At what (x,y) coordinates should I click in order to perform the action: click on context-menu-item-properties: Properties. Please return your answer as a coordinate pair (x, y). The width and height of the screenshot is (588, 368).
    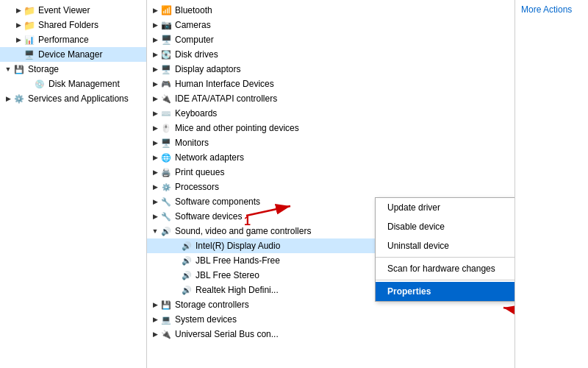
    Looking at the image, I should click on (445, 291).